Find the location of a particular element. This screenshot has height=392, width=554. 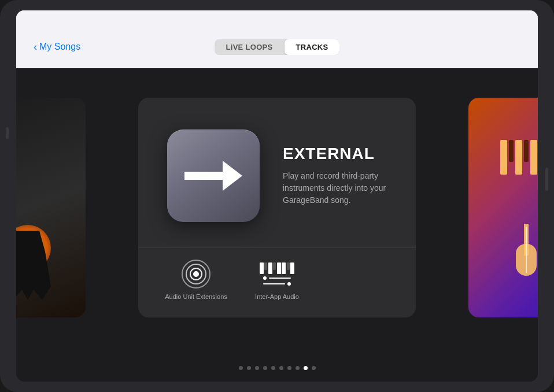

card-keyboard-guitar is located at coordinates (503, 208).